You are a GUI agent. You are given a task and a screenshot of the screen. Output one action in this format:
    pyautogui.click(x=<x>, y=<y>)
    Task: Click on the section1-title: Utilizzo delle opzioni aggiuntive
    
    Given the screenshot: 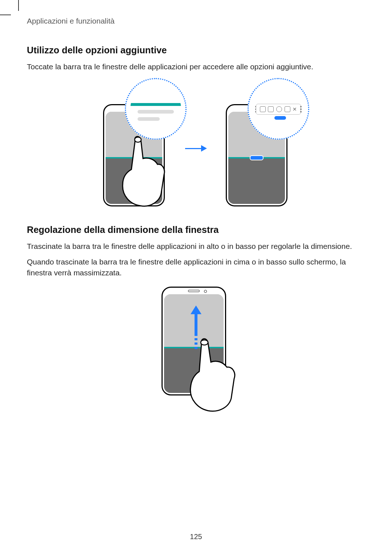 What is the action you would take?
    pyautogui.click(x=196, y=50)
    